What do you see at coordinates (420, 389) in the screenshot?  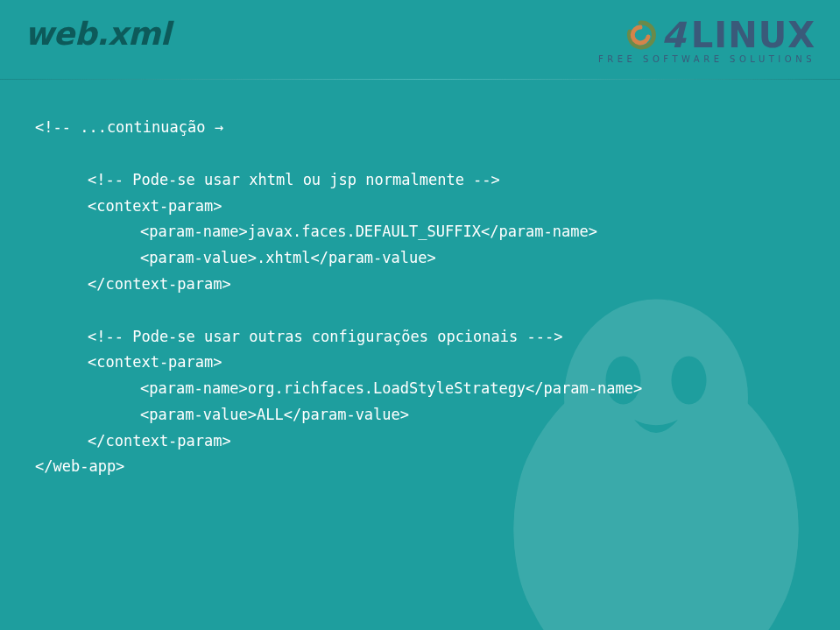 I see `code-line: <param-name>org.richfaces.LoadStyleStrat…` at bounding box center [420, 389].